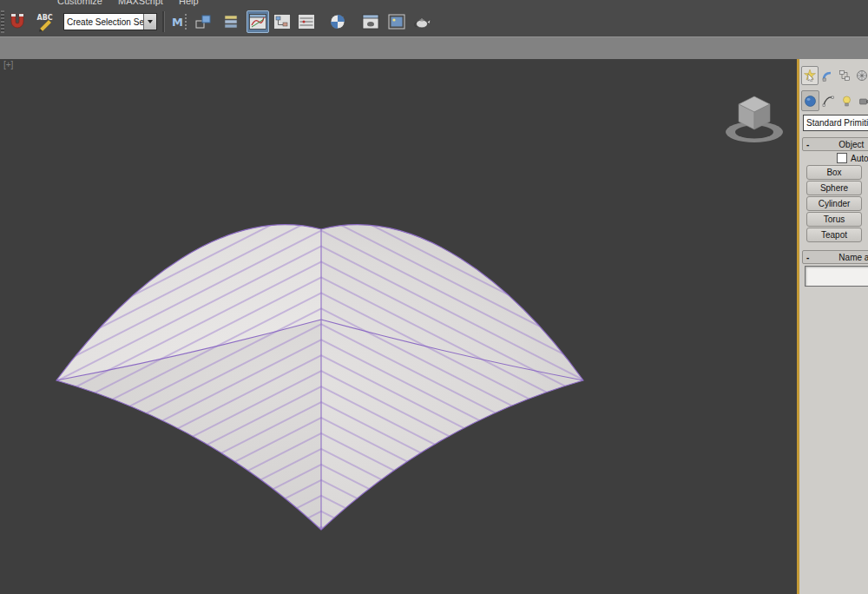 This screenshot has width=868, height=594. What do you see at coordinates (45, 22) in the screenshot?
I see `abc-pencil-glyph: ABC` at bounding box center [45, 22].